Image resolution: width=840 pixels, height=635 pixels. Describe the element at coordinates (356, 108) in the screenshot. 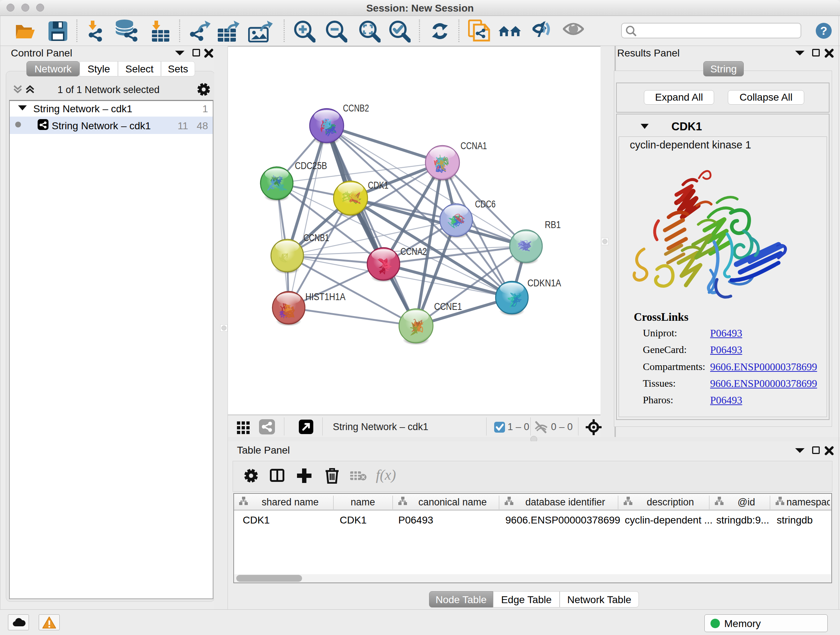

I see `svg-text: CCNB2` at that location.